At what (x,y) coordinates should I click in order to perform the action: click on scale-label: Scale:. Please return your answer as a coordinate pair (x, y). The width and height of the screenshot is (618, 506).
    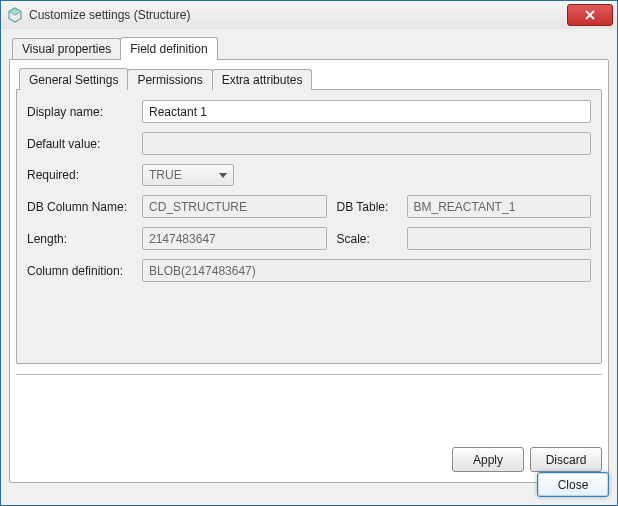
    Looking at the image, I should click on (367, 239).